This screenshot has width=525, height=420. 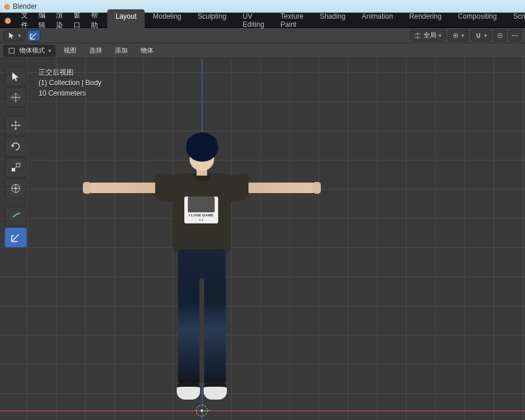 I want to click on hud-collection: (1) Collection | Body, so click(x=70, y=83).